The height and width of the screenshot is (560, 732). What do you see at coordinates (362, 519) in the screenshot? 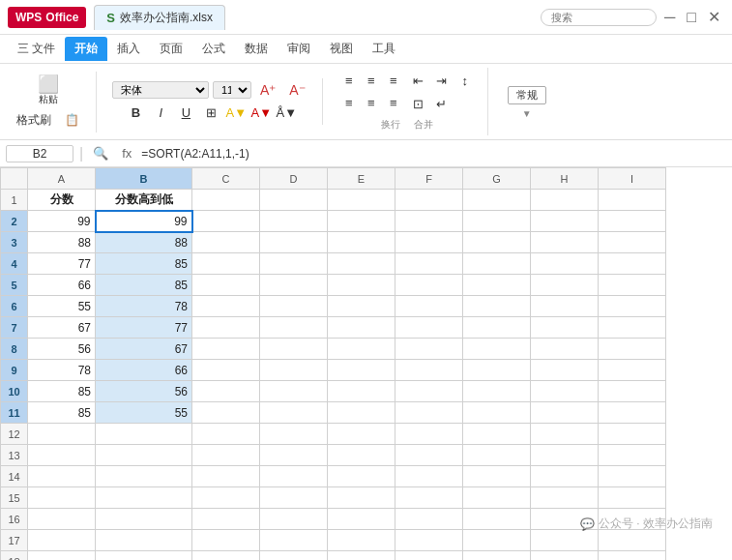
I see `cell-e16` at bounding box center [362, 519].